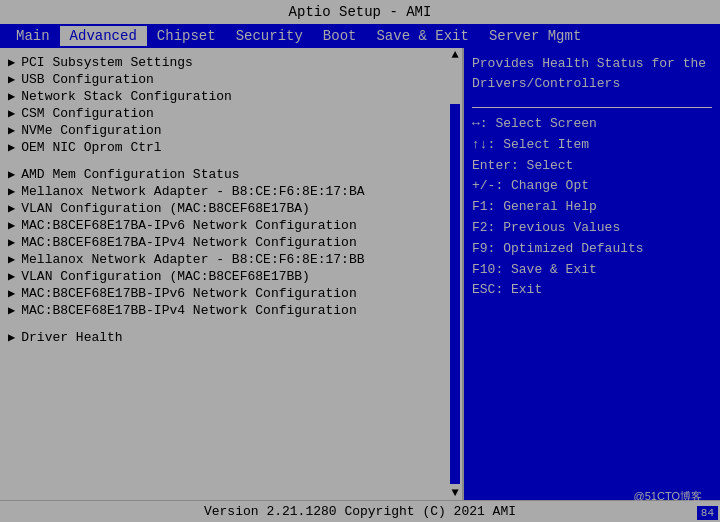 The image size is (720, 522). Describe the element at coordinates (592, 74) in the screenshot. I see `help-text: Provides Health Status for the Drivers/C…` at that location.